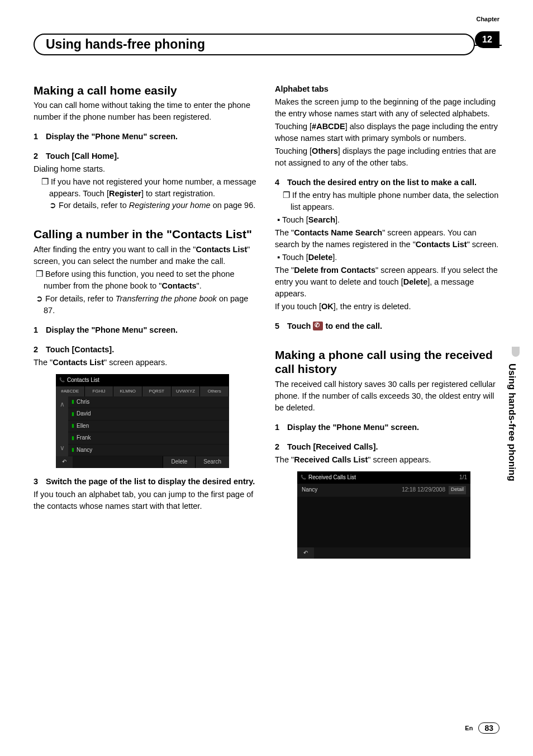  What do you see at coordinates (321, 257) in the screenshot?
I see `text-bold: Delete` at bounding box center [321, 257].